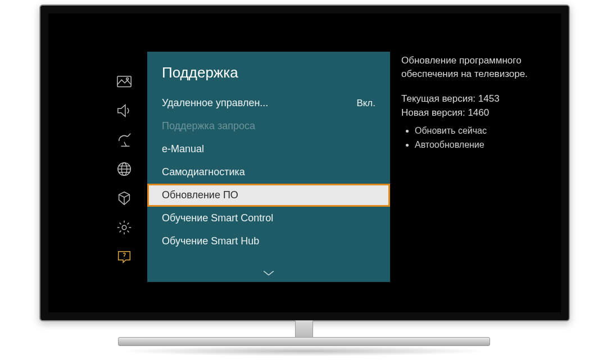 The height and width of the screenshot is (364, 607). I want to click on support-icon, so click(124, 257).